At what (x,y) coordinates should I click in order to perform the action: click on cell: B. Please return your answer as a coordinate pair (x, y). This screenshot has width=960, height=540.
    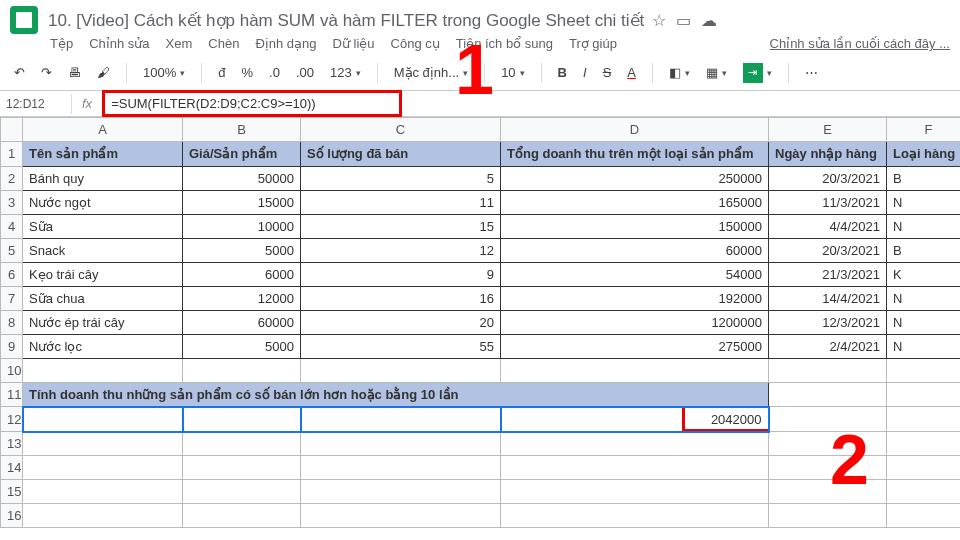
    Looking at the image, I should click on (924, 178).